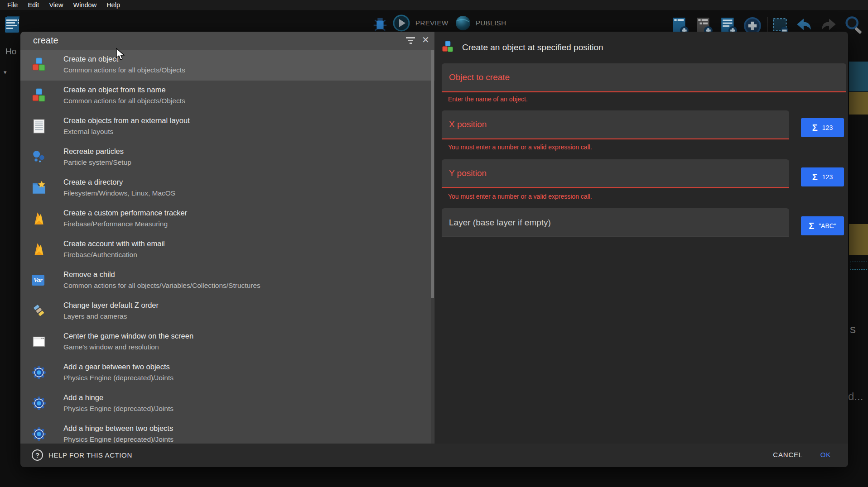 Image resolution: width=868 pixels, height=487 pixels. Describe the element at coordinates (434, 5) in the screenshot. I see `menu-bar: FileEditViewWindowHelp` at that location.